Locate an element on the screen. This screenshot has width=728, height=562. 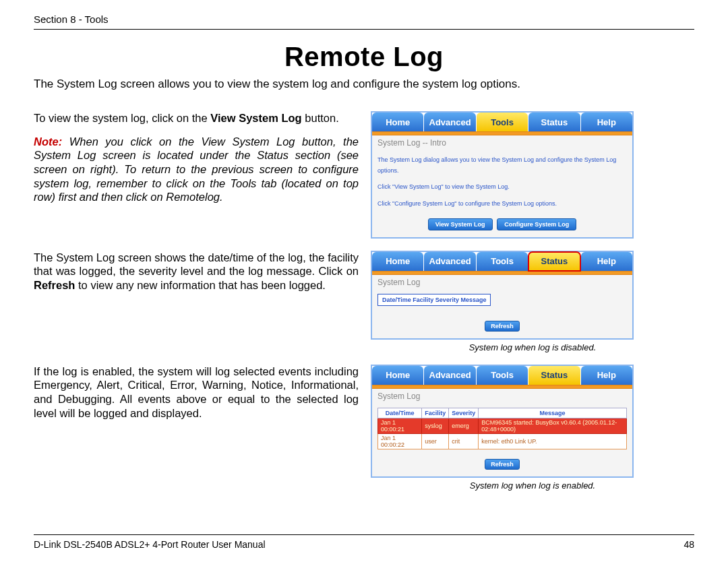
para2c: to view any new information that has bee… is located at coordinates (200, 285).